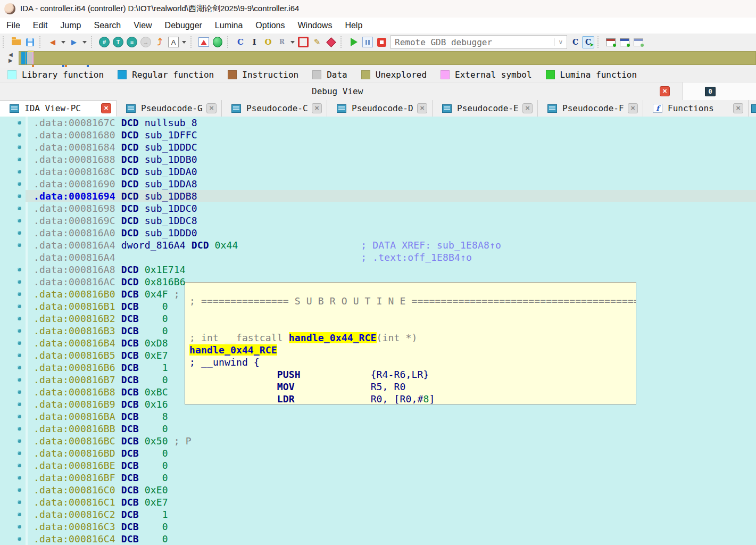 Image resolution: width=756 pixels, height=545 pixels. I want to click on mark-region-button, so click(303, 42).